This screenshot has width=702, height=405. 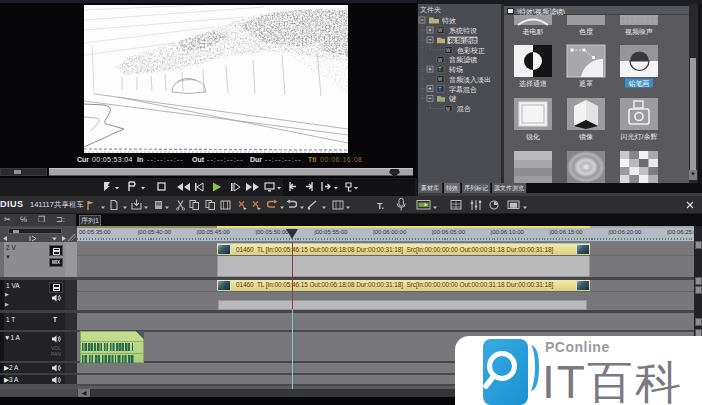 What do you see at coordinates (452, 99) in the screenshot?
I see `svg-text: 键` at bounding box center [452, 99].